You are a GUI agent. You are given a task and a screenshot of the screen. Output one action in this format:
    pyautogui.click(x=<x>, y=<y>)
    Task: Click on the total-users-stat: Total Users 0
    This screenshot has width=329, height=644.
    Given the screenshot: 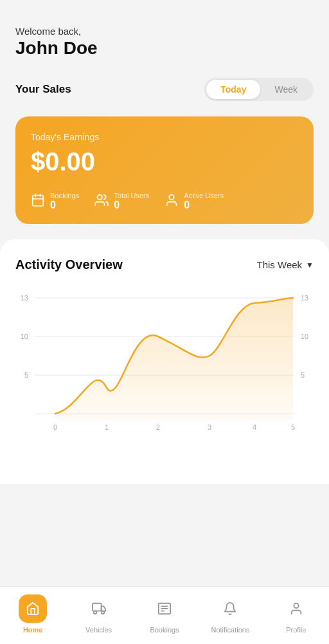 What is the action you would take?
    pyautogui.click(x=122, y=201)
    